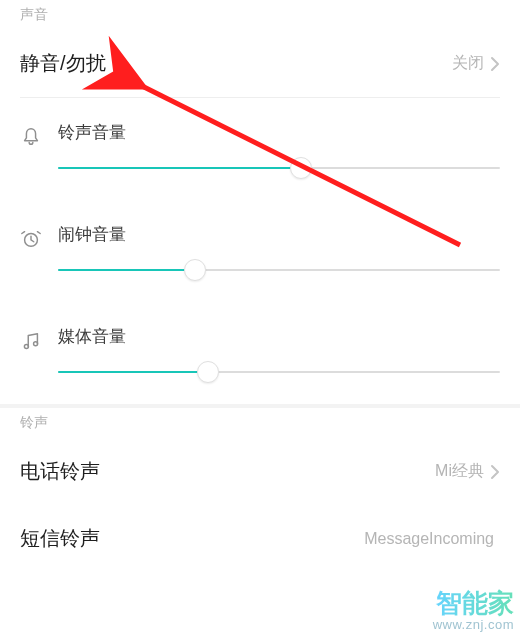 The height and width of the screenshot is (638, 520). Describe the element at coordinates (60, 472) in the screenshot. I see `phone-ringtone-title: 电话铃声` at that location.